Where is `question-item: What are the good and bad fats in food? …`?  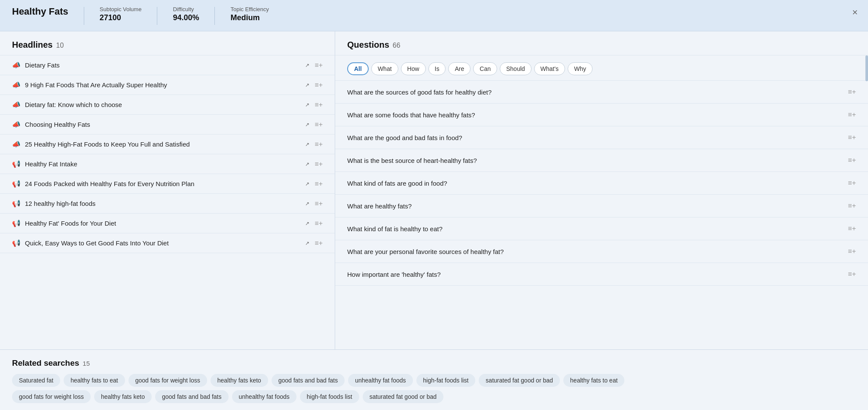 question-item: What are the good and bad fats in food? … is located at coordinates (602, 138).